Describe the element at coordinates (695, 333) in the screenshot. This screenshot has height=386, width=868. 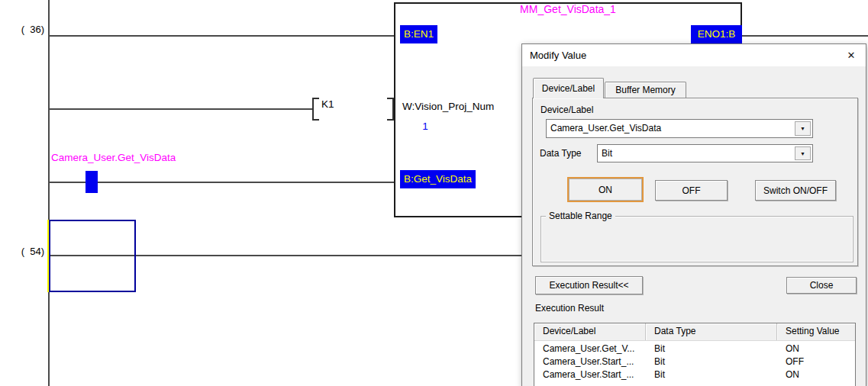
I see `result-table-header: Device/Label Data Type Setting Value` at that location.